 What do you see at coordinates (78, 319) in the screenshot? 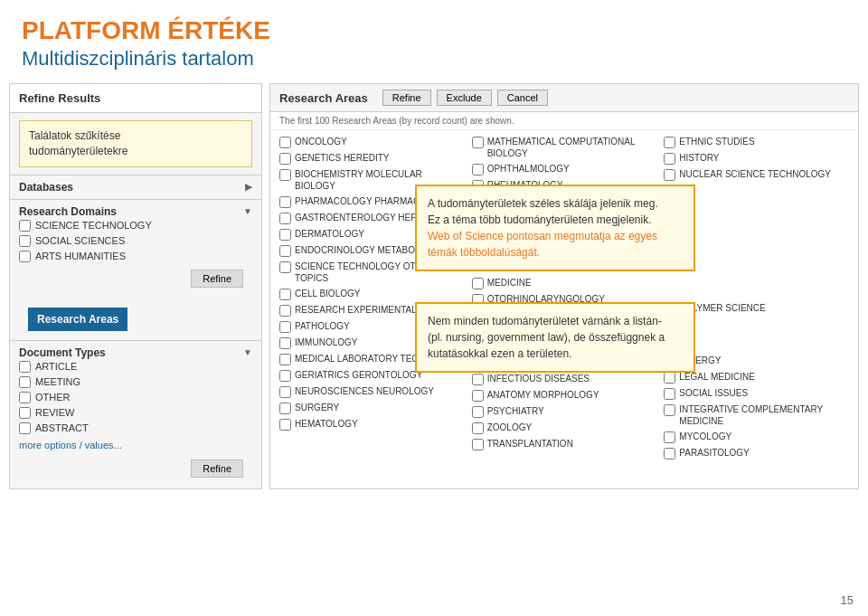
I see `research-areas-button: Research Areas` at bounding box center [78, 319].